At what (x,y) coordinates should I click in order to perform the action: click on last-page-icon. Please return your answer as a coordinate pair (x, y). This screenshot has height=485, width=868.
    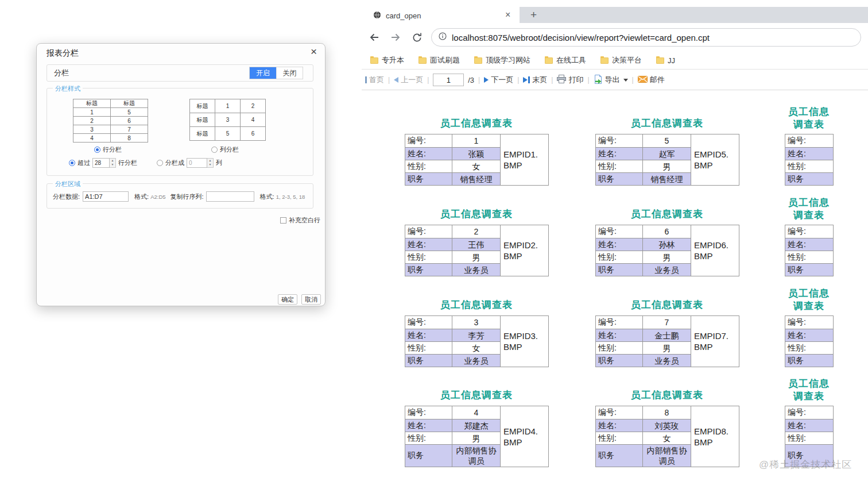
    Looking at the image, I should click on (526, 80).